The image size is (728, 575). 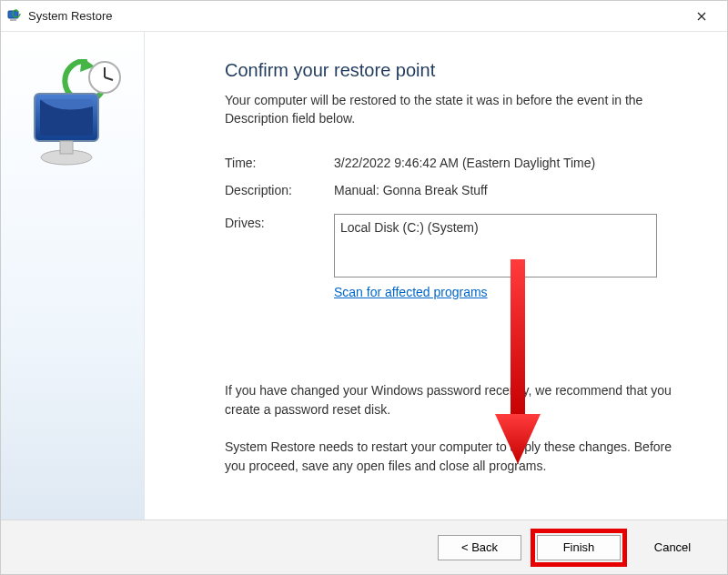 What do you see at coordinates (702, 16) in the screenshot?
I see `close-button` at bounding box center [702, 16].